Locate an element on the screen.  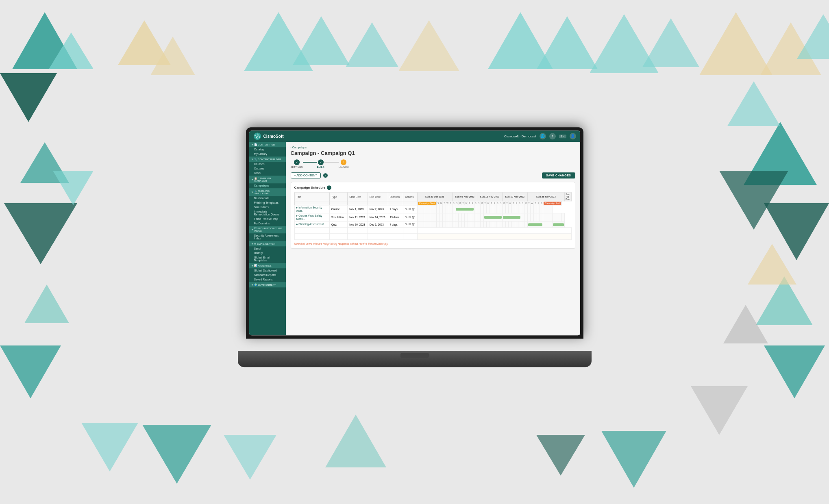
row2-edit-icon: ✎ is located at coordinates (407, 217).